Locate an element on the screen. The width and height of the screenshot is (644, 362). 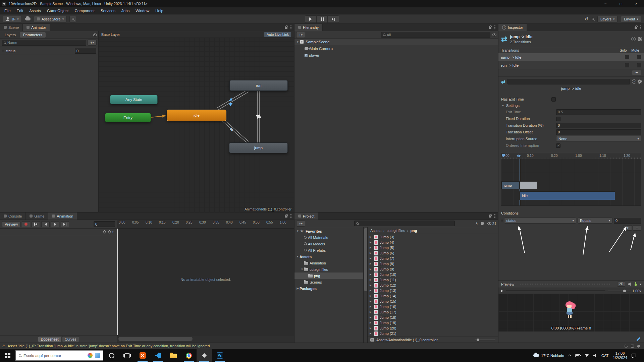
condition-operator-dropdown: Equals ▾ is located at coordinates (595, 221).